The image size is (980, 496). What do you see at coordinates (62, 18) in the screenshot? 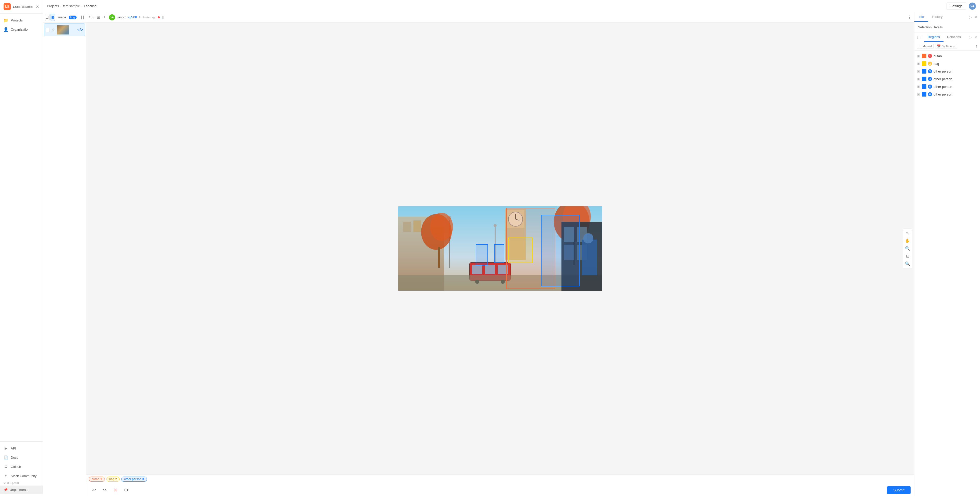
I see `file-panel-view-label: image` at bounding box center [62, 18].